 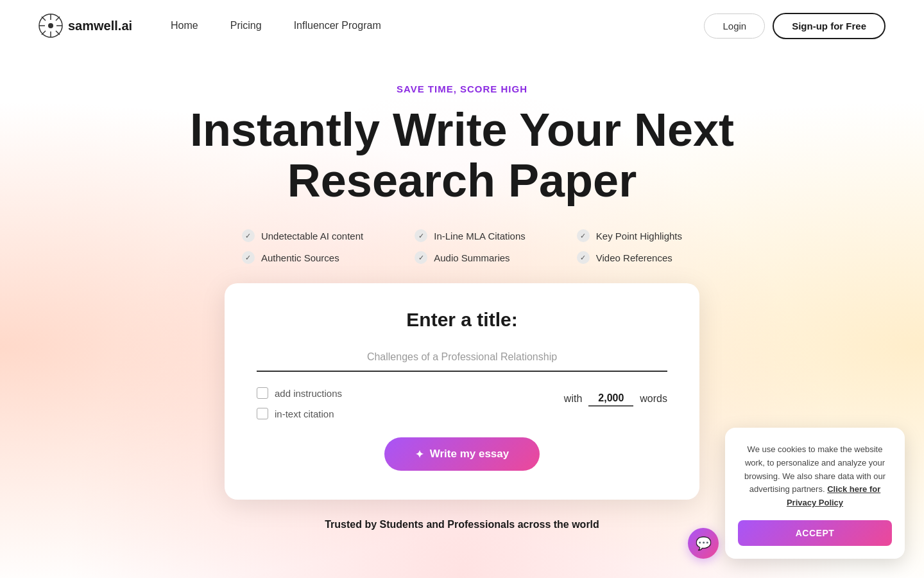 What do you see at coordinates (583, 236) in the screenshot?
I see `check-icon-5: ✓` at bounding box center [583, 236].